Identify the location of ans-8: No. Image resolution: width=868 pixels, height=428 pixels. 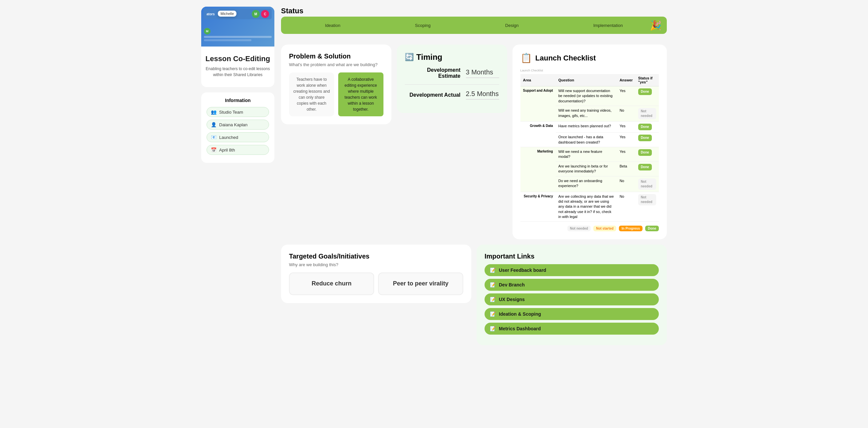
(626, 207).